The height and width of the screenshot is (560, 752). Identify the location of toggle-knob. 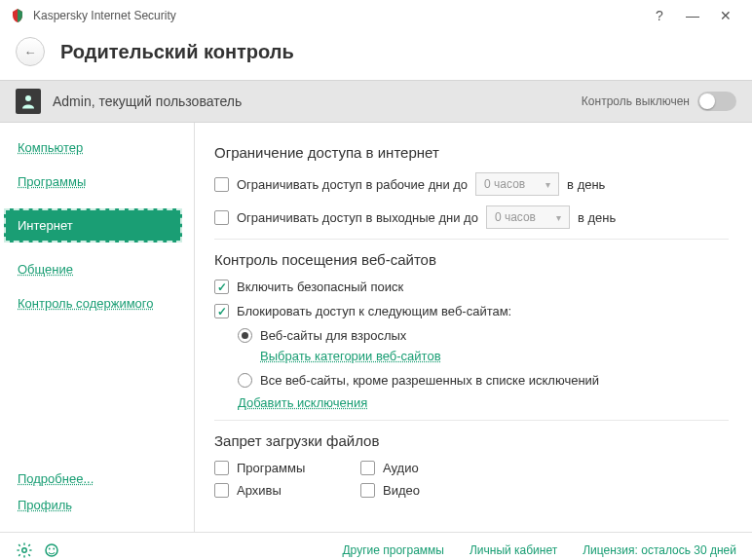
(707, 101).